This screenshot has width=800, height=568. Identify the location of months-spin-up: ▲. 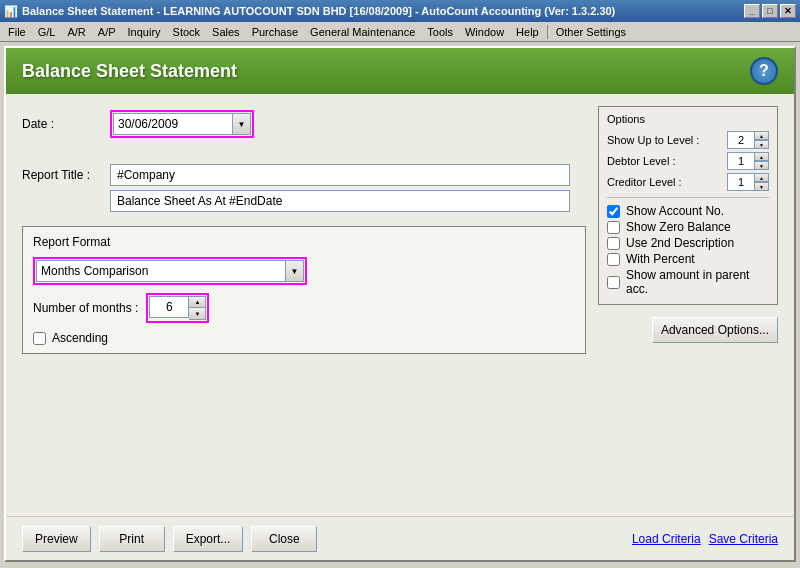
(197, 302).